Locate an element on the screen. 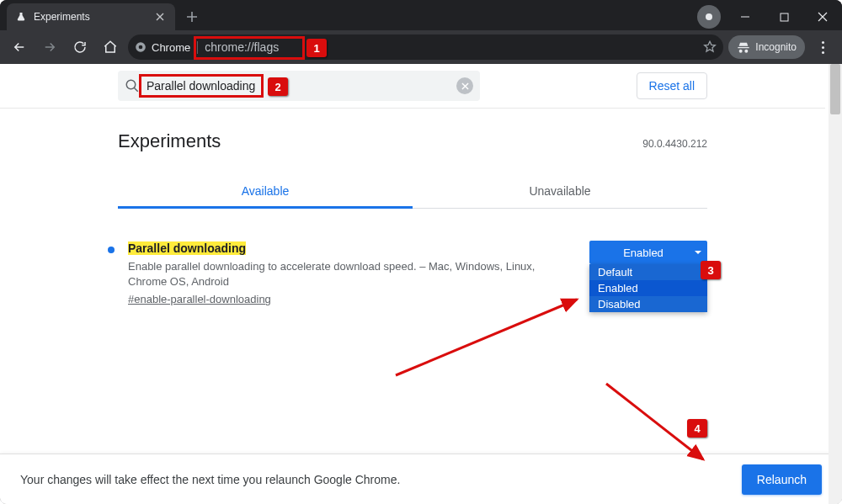  flag-body: Parallel downloading Enable parallel dow… is located at coordinates (352, 273).